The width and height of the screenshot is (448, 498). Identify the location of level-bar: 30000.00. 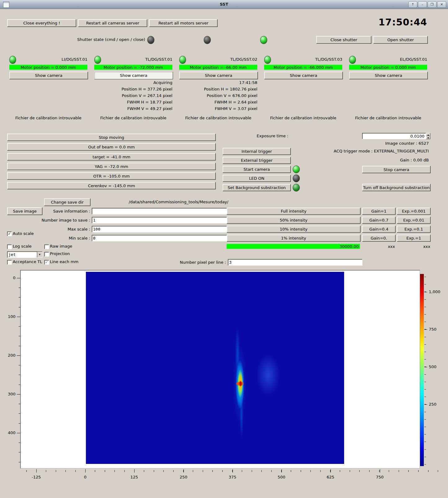
(293, 246).